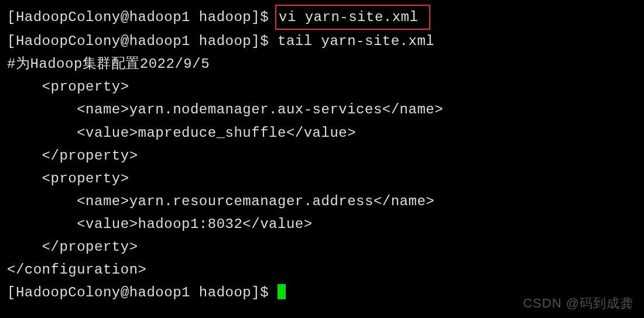  Describe the element at coordinates (356, 41) in the screenshot. I see `command-text: tail yarn-site.xml` at that location.